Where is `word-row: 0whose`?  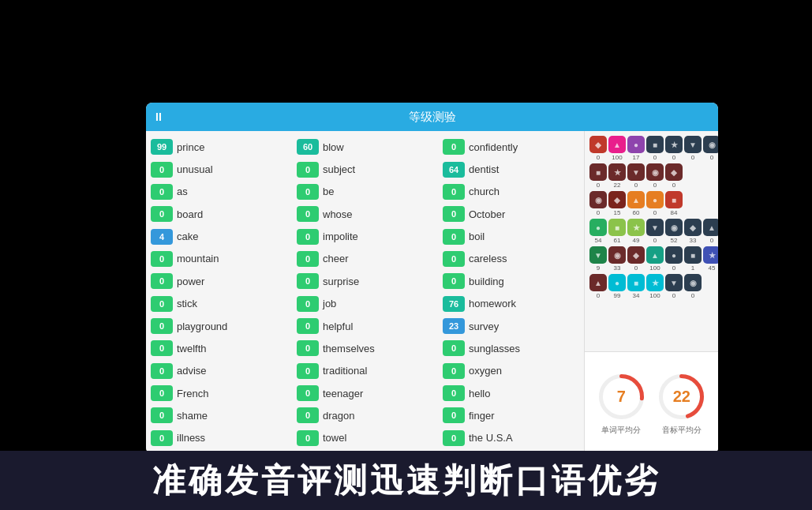
word-row: 0whose is located at coordinates (365, 214).